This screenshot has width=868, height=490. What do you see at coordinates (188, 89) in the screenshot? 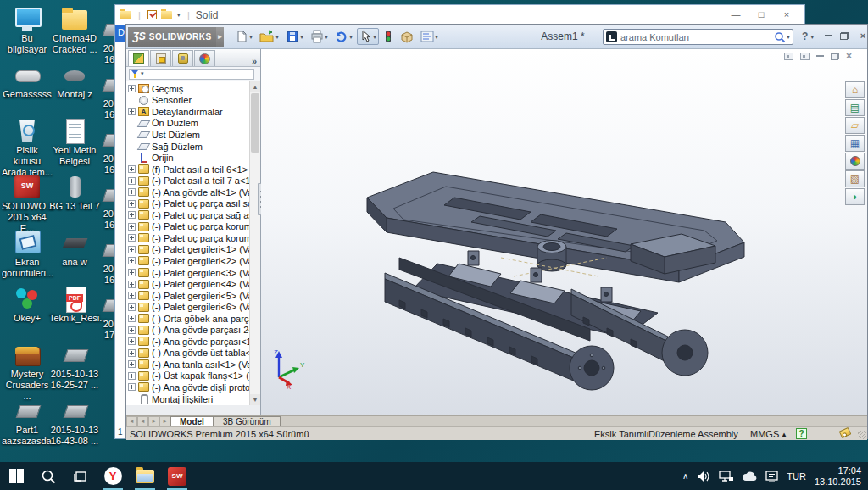
I see `tree-item: Geçmiş` at bounding box center [188, 89].